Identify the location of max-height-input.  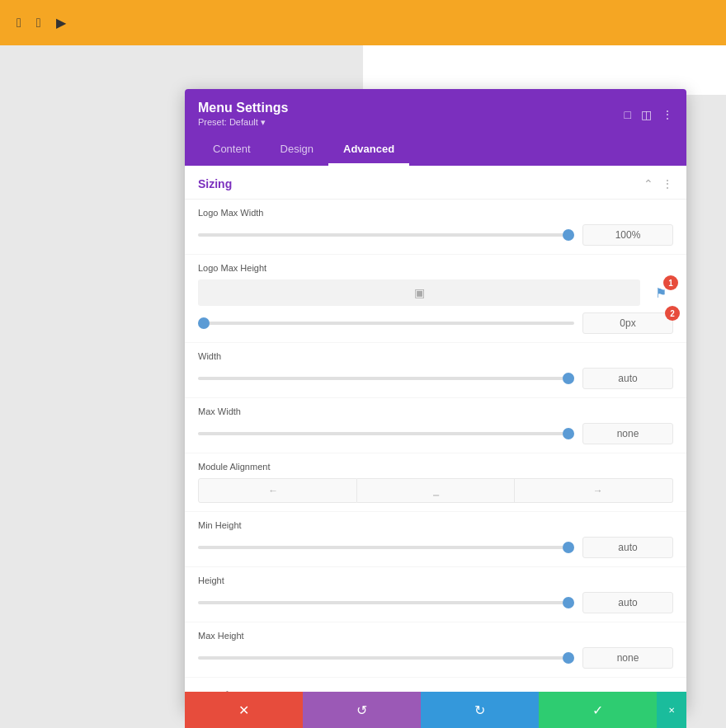
(628, 658).